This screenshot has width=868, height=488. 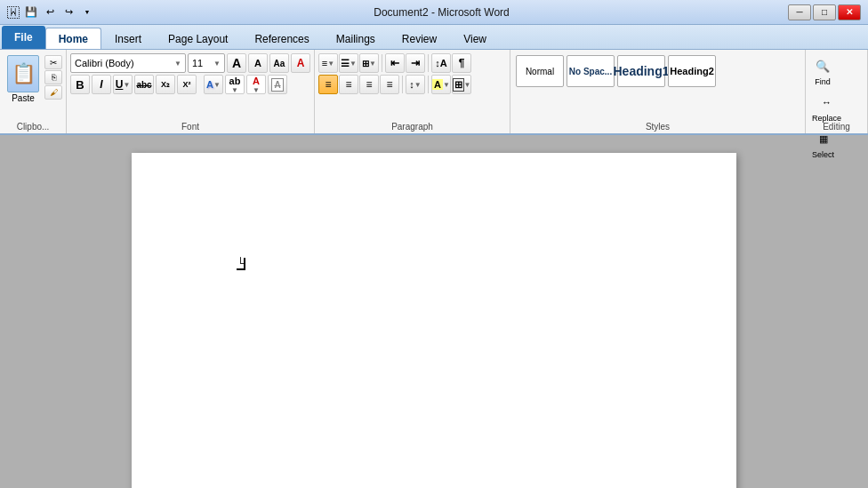 I want to click on para-sep3, so click(x=402, y=84).